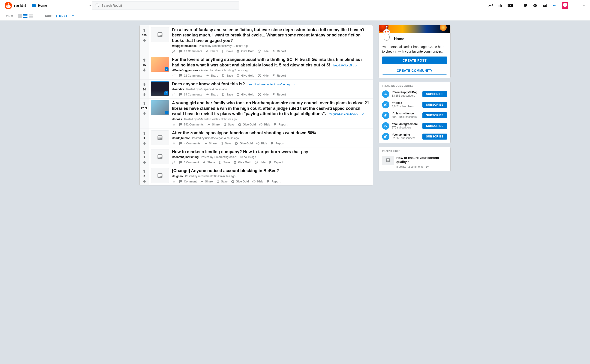  I want to click on comments-button: 4 Comments, so click(190, 143).